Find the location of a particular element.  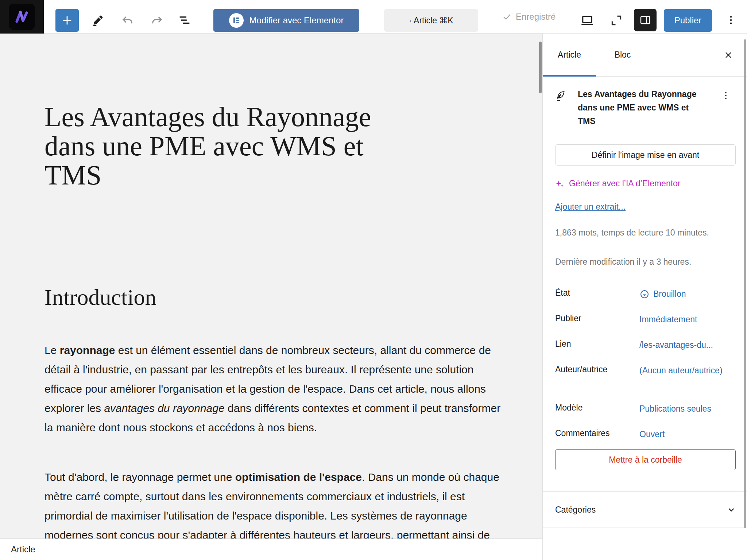

comments-value: Ouvert is located at coordinates (688, 435).